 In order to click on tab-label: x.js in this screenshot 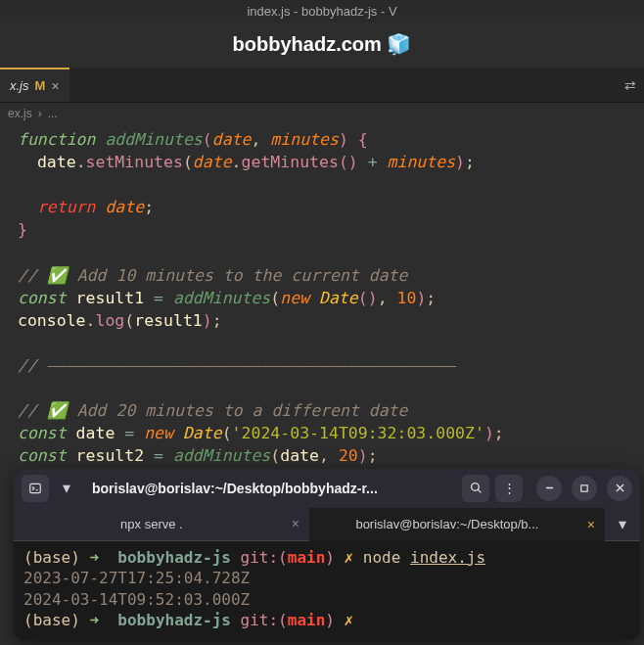, I will do `click(20, 86)`.